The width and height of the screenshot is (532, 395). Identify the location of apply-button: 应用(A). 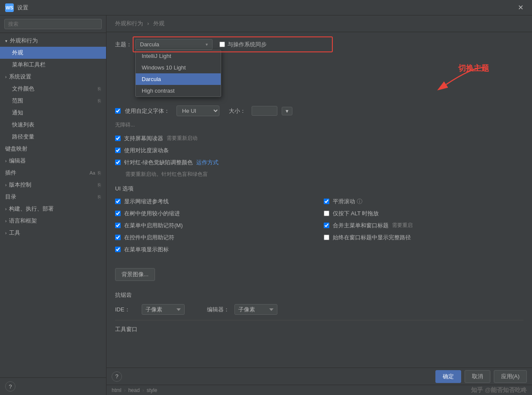
(510, 377).